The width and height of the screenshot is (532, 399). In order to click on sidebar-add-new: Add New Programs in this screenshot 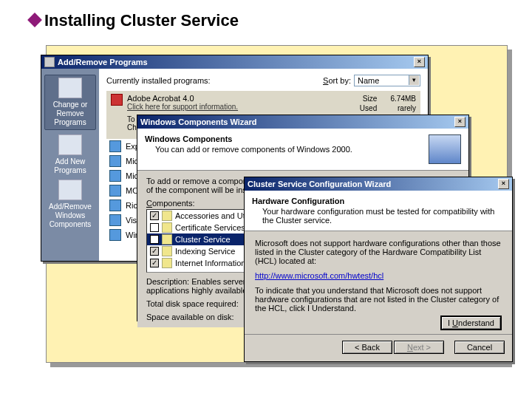, I will do `click(70, 155)`.